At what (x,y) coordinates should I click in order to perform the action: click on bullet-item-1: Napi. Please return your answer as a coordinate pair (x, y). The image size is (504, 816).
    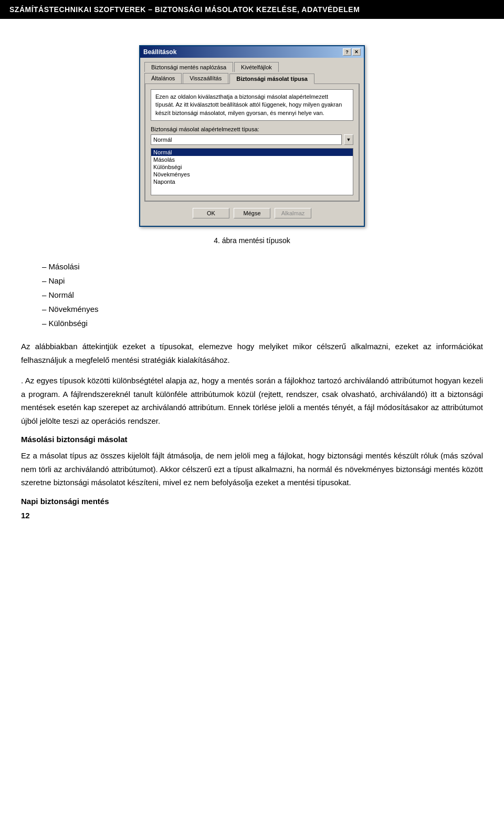
    Looking at the image, I should click on (262, 280).